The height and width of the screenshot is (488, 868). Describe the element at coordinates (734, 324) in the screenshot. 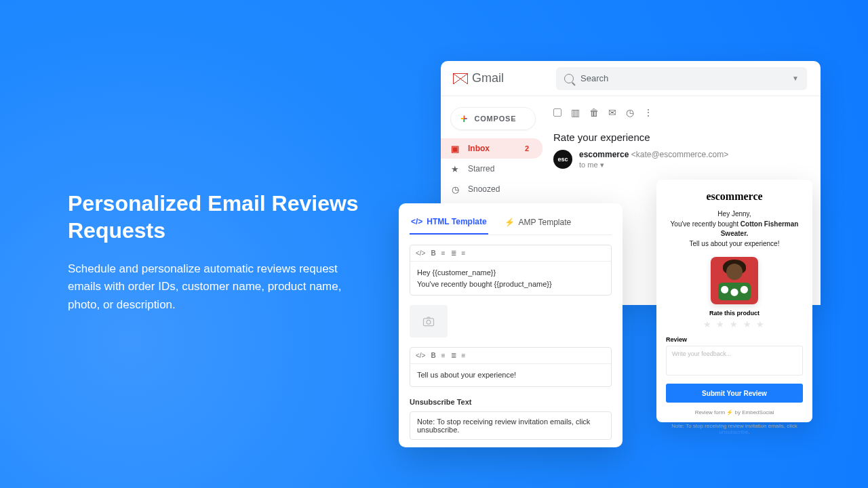

I see `rating-stars: ★ ★ ★ ★ ★` at that location.